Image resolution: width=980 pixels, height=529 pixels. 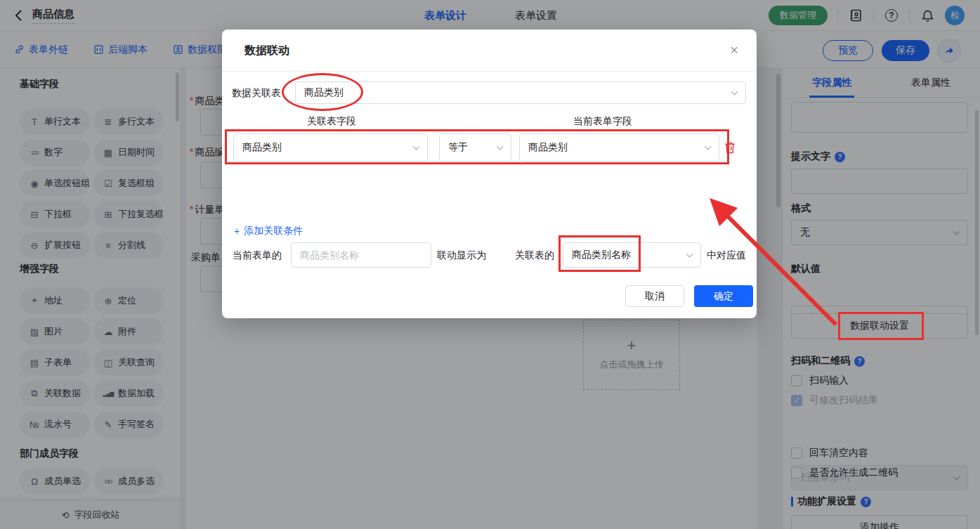 What do you see at coordinates (268, 231) in the screenshot?
I see `add-condition-link: + 添加关联条件` at bounding box center [268, 231].